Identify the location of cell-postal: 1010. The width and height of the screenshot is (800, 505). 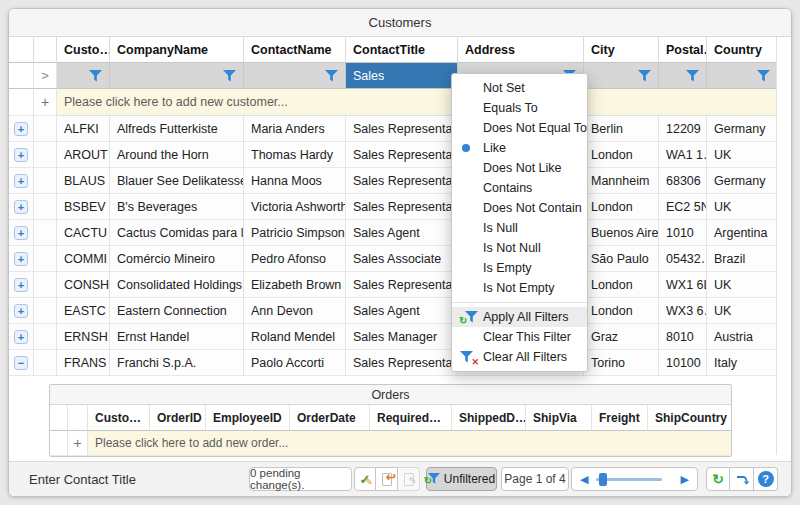
(683, 233).